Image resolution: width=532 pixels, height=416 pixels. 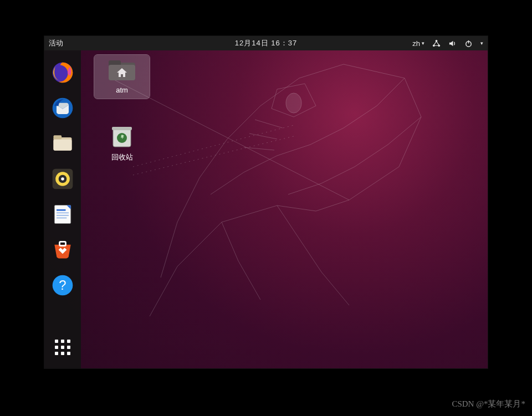 What do you see at coordinates (63, 73) in the screenshot?
I see `dock-firefox` at bounding box center [63, 73].